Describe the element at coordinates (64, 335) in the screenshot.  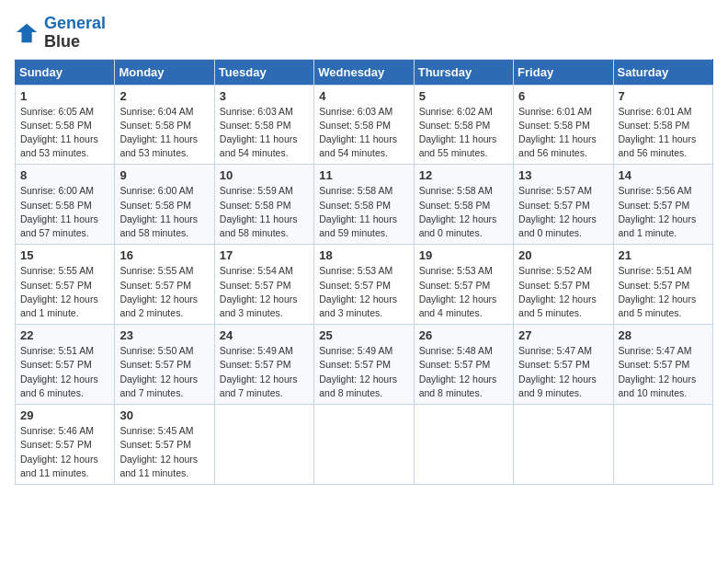
I see `day-number: 22` at that location.